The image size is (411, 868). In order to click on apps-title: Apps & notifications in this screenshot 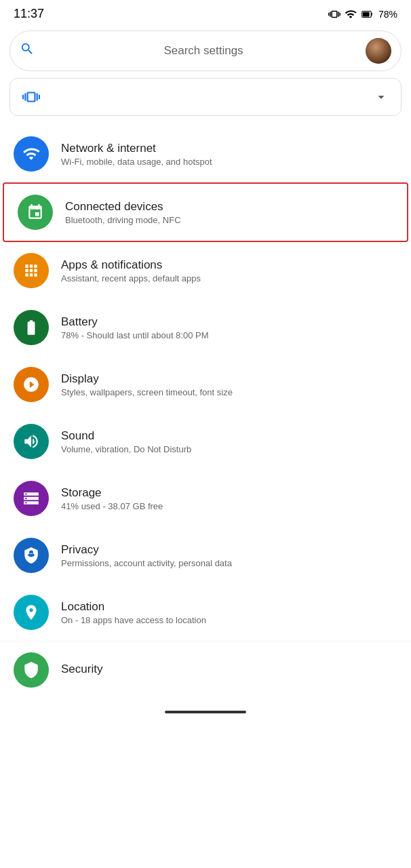, I will do `click(229, 265)`.